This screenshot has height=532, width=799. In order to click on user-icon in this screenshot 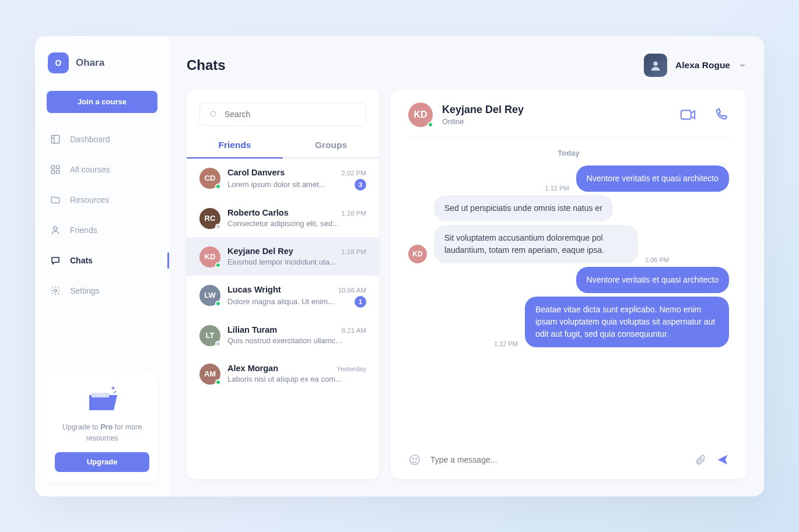, I will do `click(55, 230)`.